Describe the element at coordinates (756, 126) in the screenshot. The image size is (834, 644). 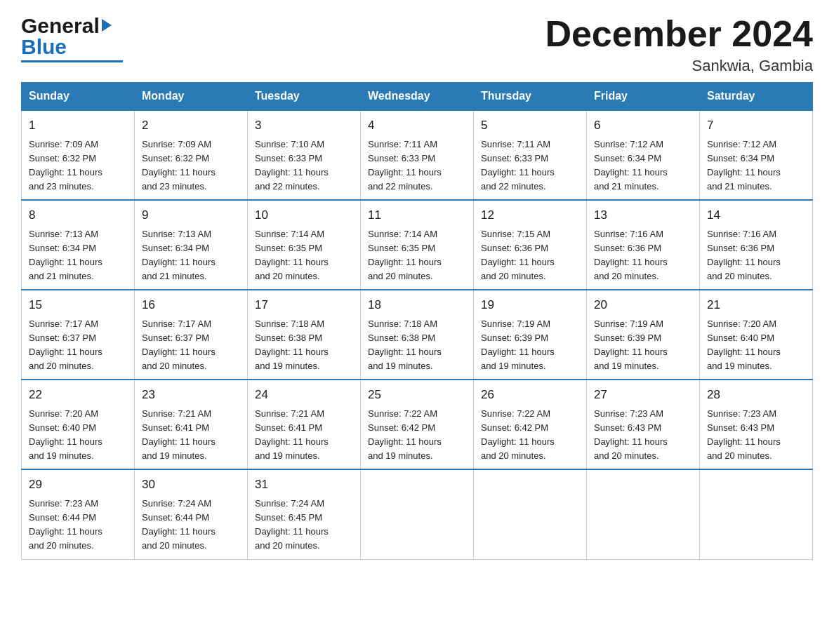
I see `day-number: 7` at that location.